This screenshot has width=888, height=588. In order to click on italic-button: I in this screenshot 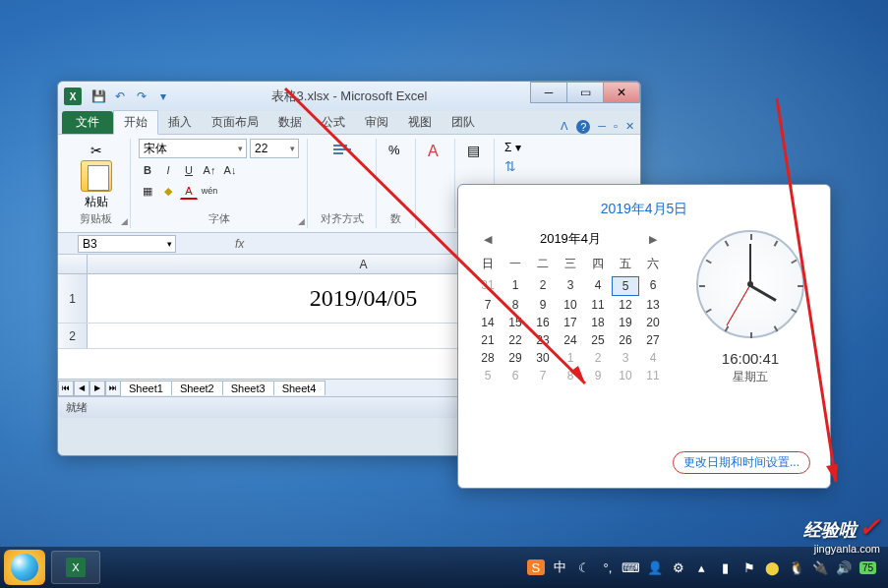, I will do `click(168, 170)`.